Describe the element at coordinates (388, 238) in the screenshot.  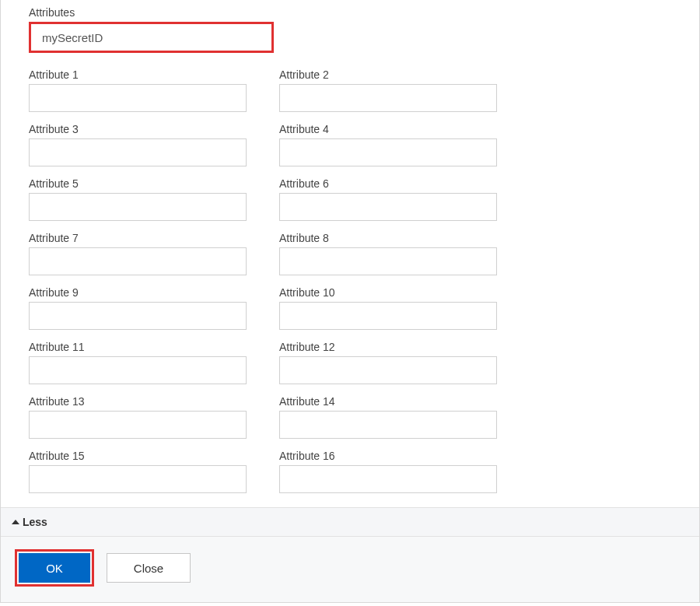
I see `attribute-label: Attribute 8` at that location.